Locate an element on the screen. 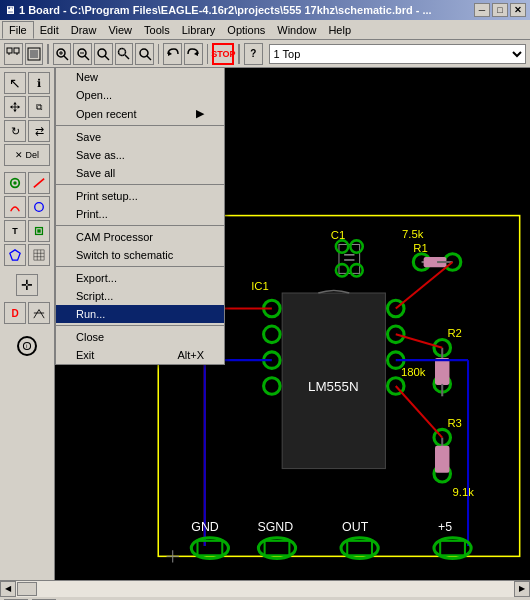  toolbar-schematic-btn is located at coordinates (14, 54).